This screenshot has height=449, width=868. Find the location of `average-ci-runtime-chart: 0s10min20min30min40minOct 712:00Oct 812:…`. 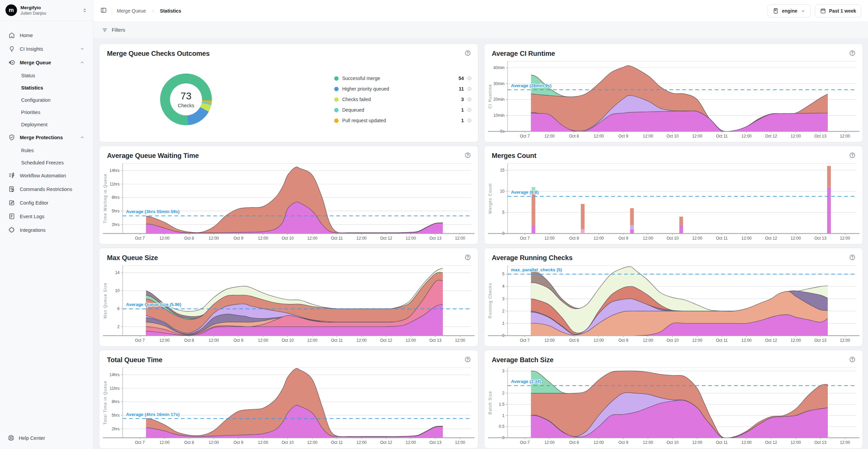

average-ci-runtime-chart: 0s10min20min30min40minOct 712:00Oct 812:… is located at coordinates (674, 100).